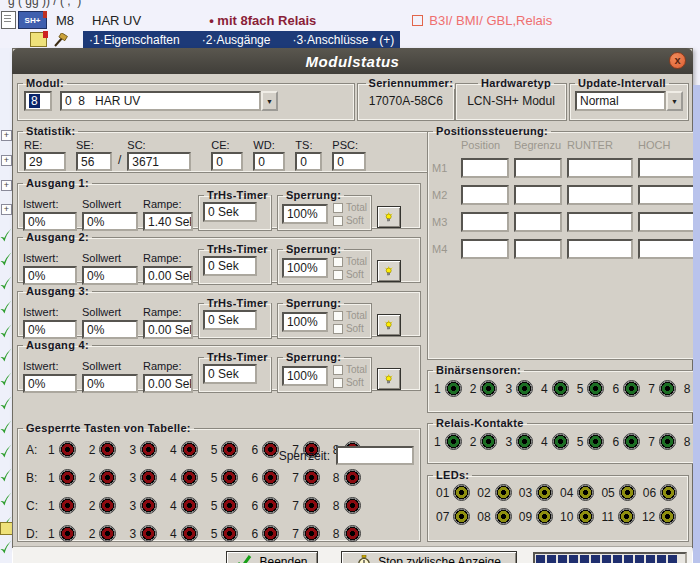  I want to click on sperrzeit-label: Sperrzeit:, so click(304, 456).